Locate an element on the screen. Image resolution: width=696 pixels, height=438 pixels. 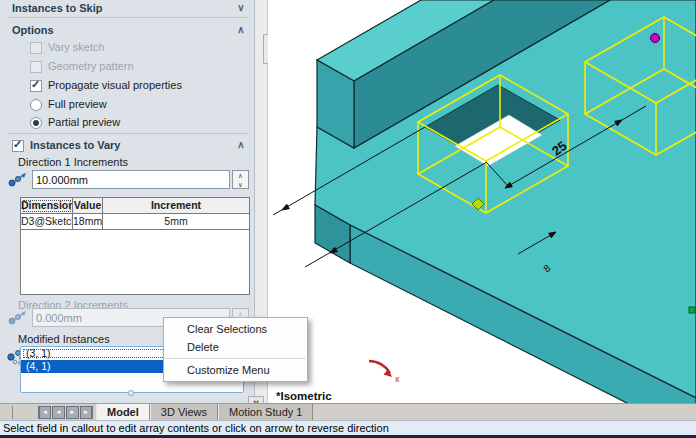
nav-next-icon: ► is located at coordinates (72, 412).